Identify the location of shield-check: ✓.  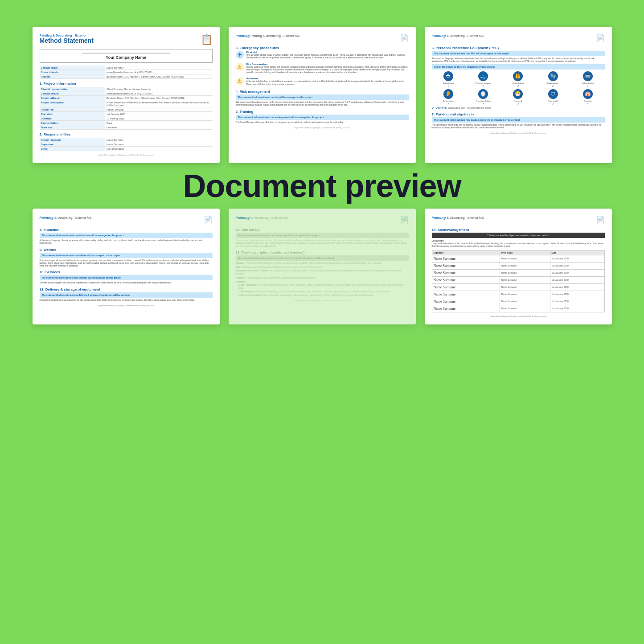
(553, 103).